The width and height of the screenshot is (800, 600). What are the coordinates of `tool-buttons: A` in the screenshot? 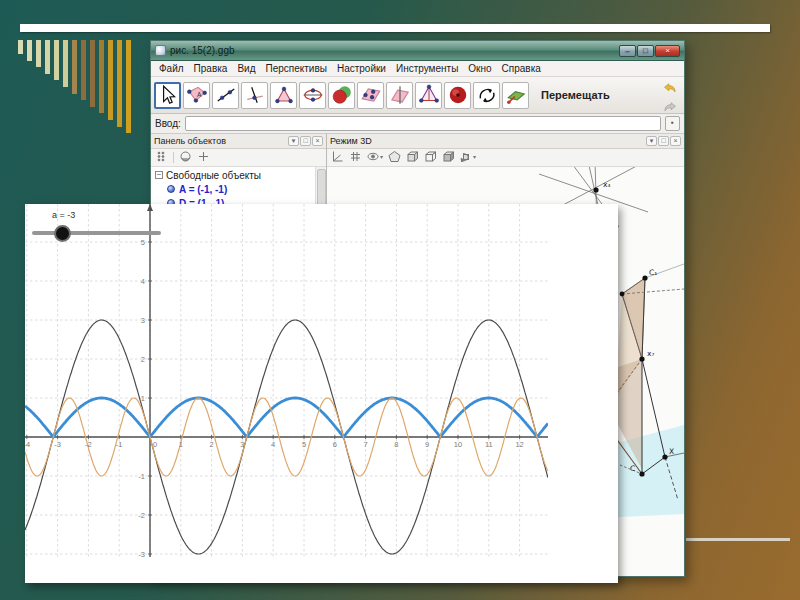 It's located at (342, 96).